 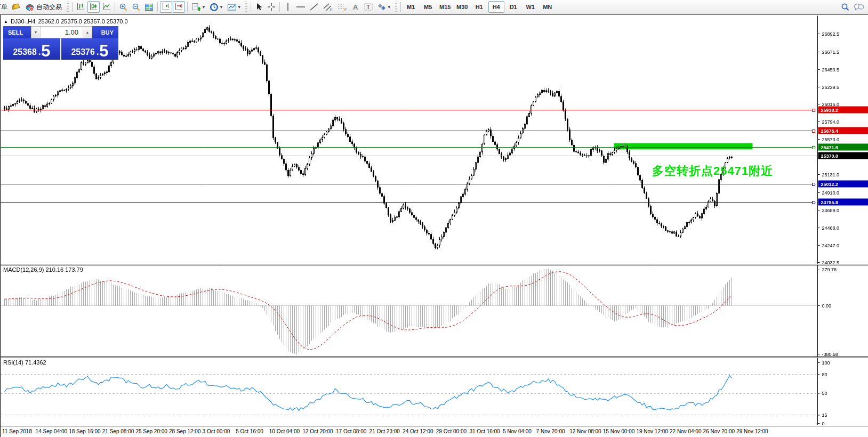 What do you see at coordinates (4, 7) in the screenshot?
I see `new-order-button: 订单` at bounding box center [4, 7].